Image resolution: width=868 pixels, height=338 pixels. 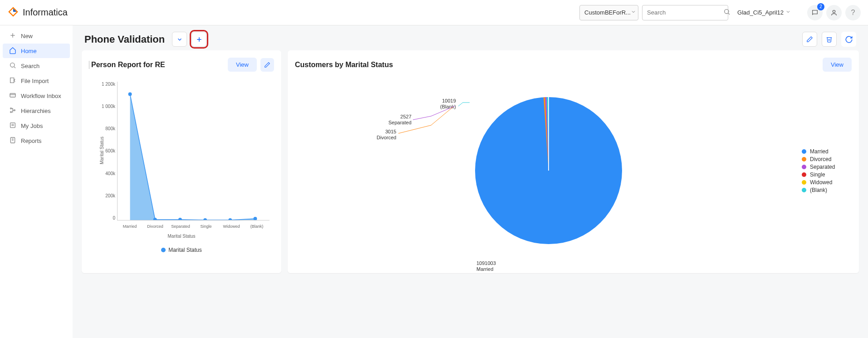 What do you see at coordinates (36, 126) in the screenshot?
I see `sidebar-item-my-jobs: My Jobs` at bounding box center [36, 126].